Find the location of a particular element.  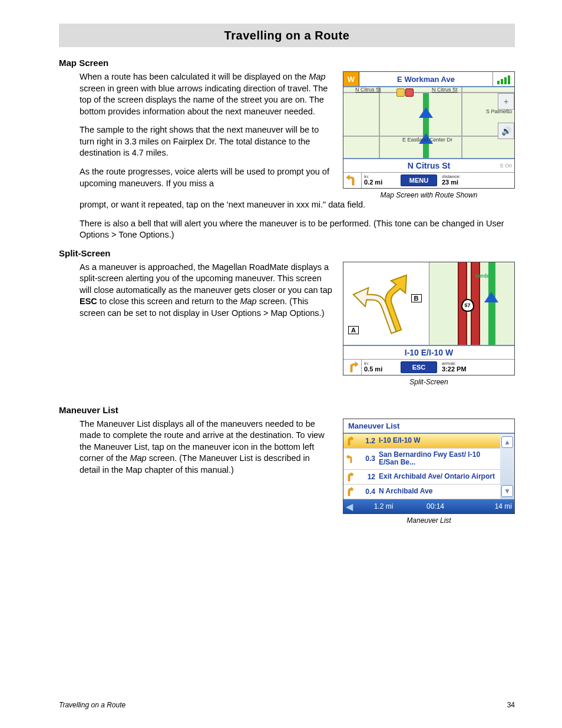

highway-shield-icon: 57 is located at coordinates (468, 305).